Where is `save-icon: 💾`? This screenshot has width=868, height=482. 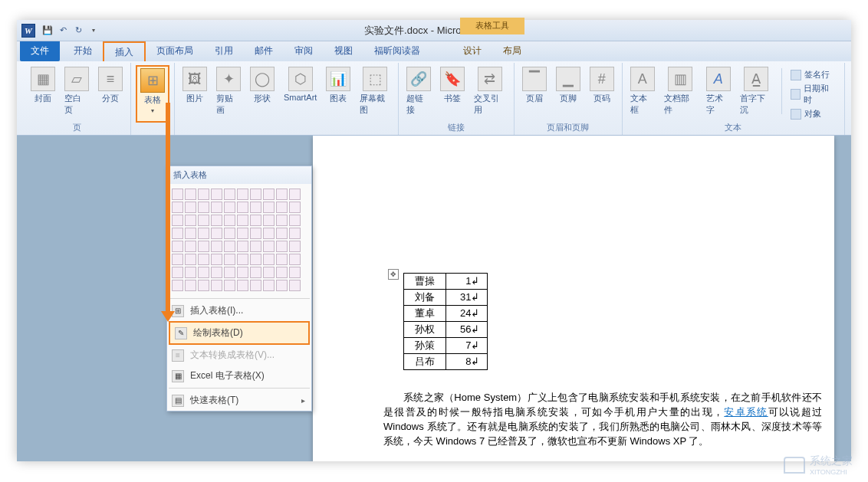 save-icon: 💾 is located at coordinates (48, 31).